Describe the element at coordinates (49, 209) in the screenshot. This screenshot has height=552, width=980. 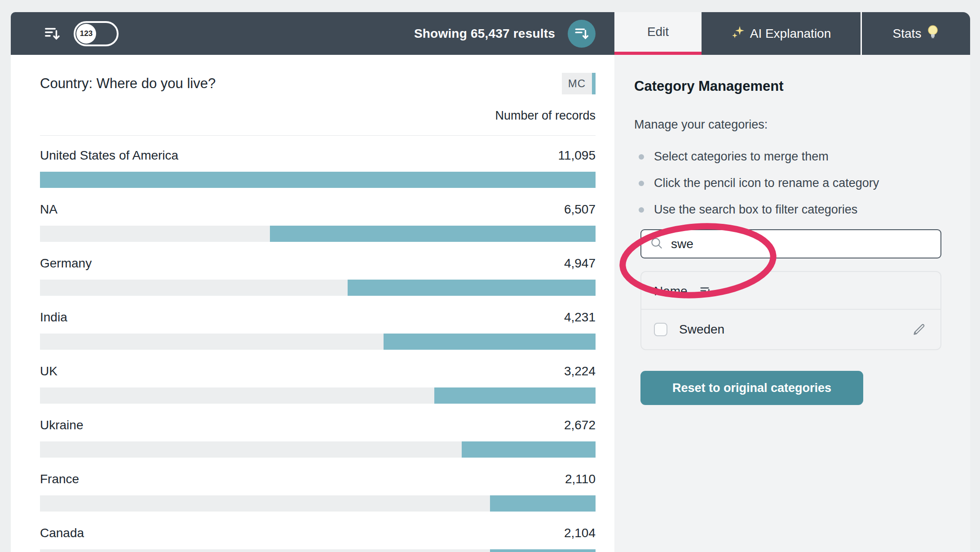
I see `bar-row-label: NA` at that location.